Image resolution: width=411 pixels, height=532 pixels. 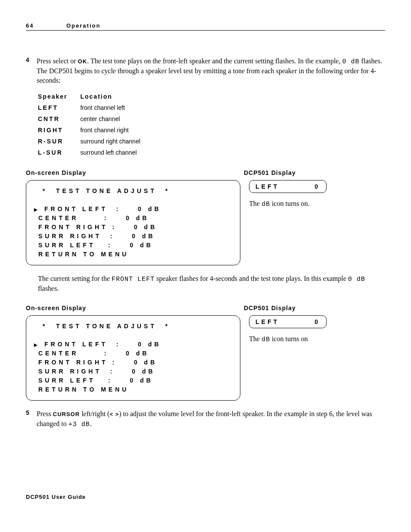 What do you see at coordinates (96, 130) in the screenshot?
I see `table-row: RIGHTfront channel right` at bounding box center [96, 130].